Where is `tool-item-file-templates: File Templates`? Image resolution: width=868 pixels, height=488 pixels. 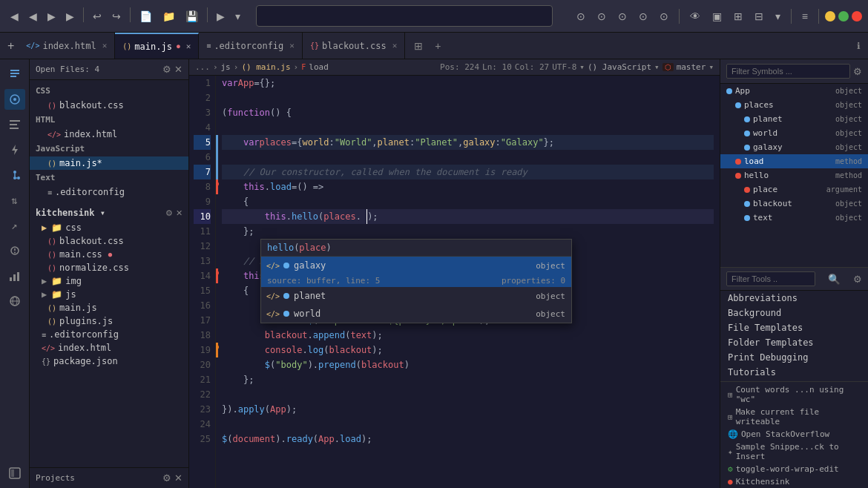 tool-item-file-templates: File Templates is located at coordinates (794, 328).